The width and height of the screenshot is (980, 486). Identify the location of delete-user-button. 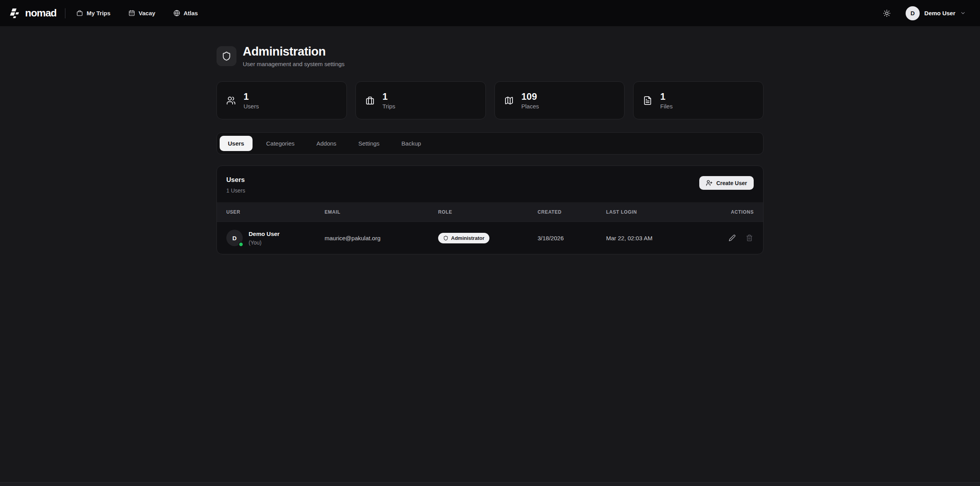
(749, 238).